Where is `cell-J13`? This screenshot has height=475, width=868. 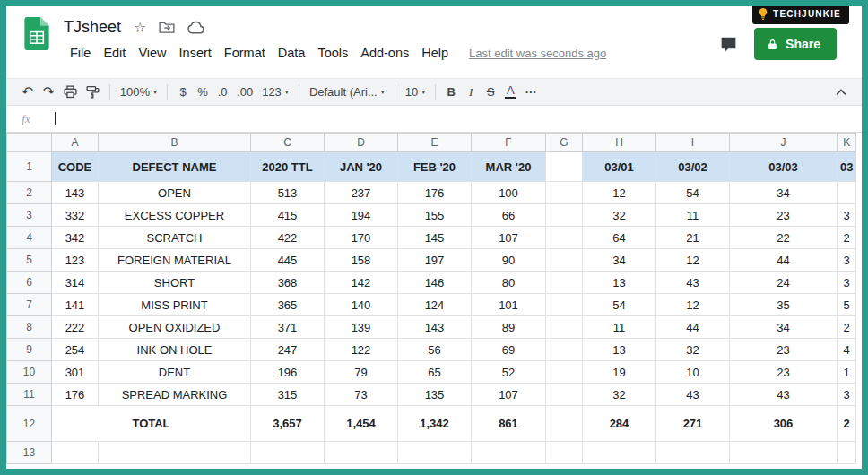 cell-J13 is located at coordinates (784, 453).